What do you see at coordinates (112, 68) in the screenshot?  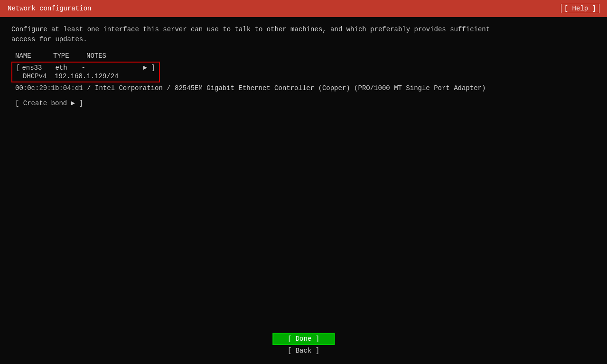 I see `iface-notes: -` at bounding box center [112, 68].